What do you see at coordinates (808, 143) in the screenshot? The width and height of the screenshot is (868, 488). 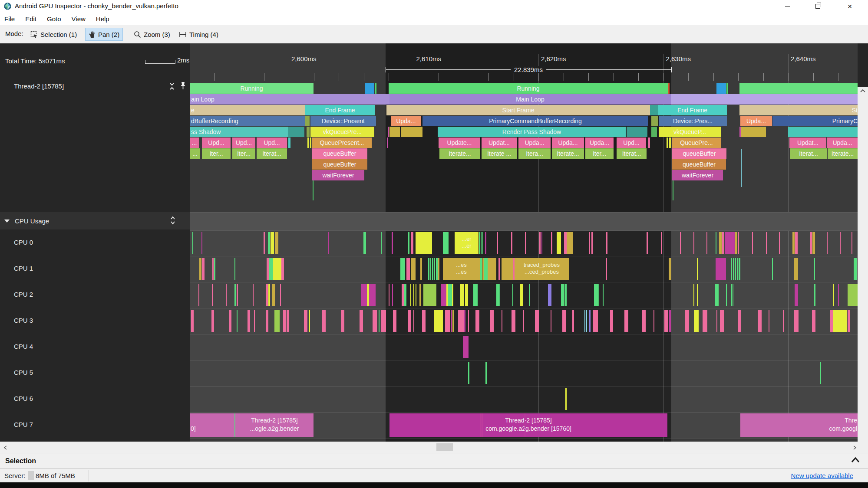 I see `slice: Updat...` at bounding box center [808, 143].